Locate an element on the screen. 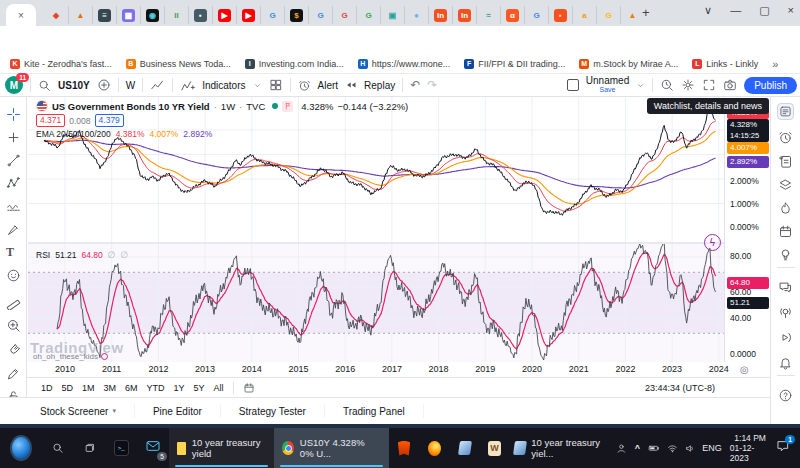  chat-icon is located at coordinates (786, 288).